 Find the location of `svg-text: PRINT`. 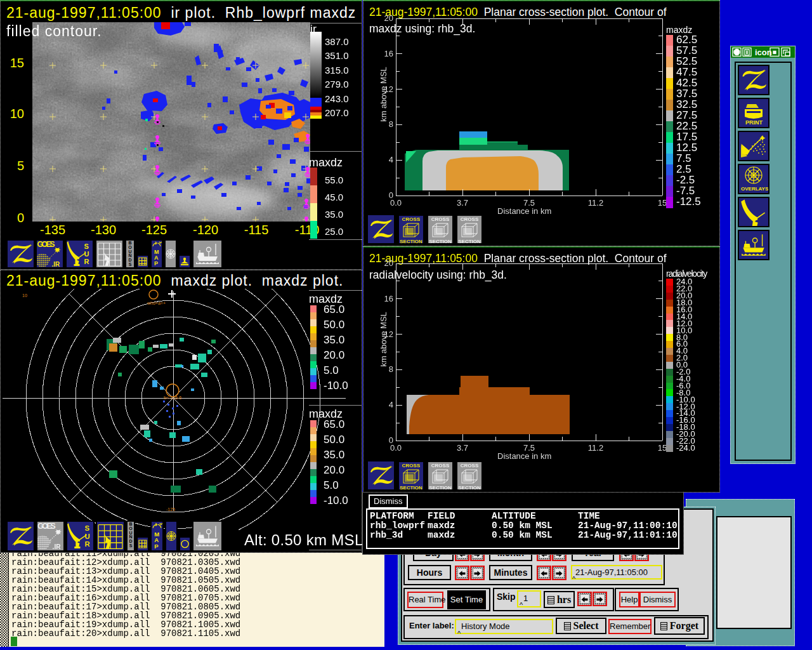

svg-text: PRINT is located at coordinates (754, 123).